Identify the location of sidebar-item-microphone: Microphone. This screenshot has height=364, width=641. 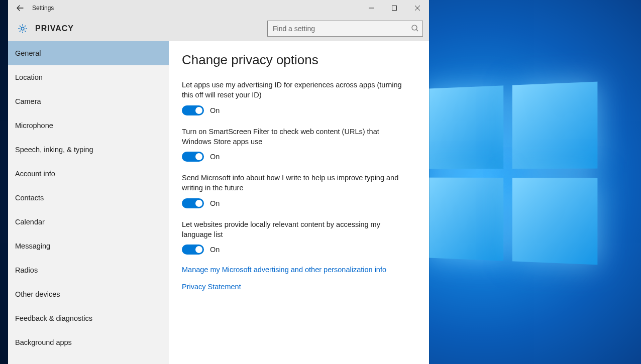
(88, 126).